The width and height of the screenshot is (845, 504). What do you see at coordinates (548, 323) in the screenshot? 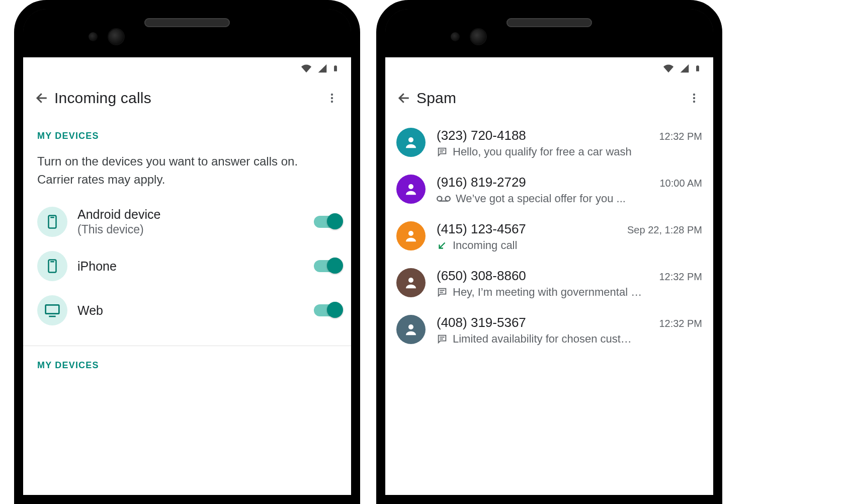
I see `phone-number: (408) 319-5367` at bounding box center [548, 323].